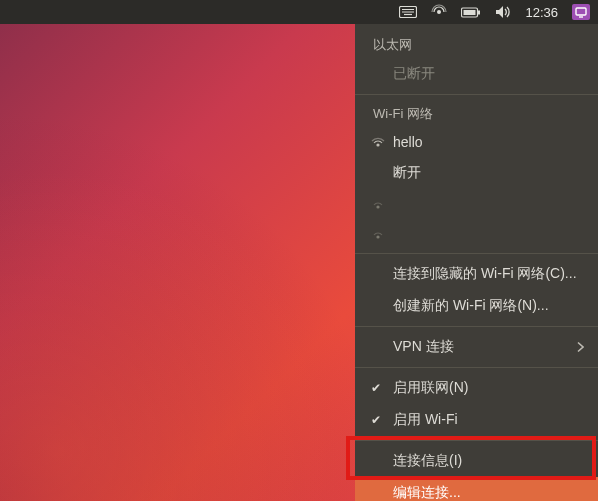 The image size is (598, 501). What do you see at coordinates (476, 347) in the screenshot?
I see `vpn-connections: VPN 连接` at bounding box center [476, 347].